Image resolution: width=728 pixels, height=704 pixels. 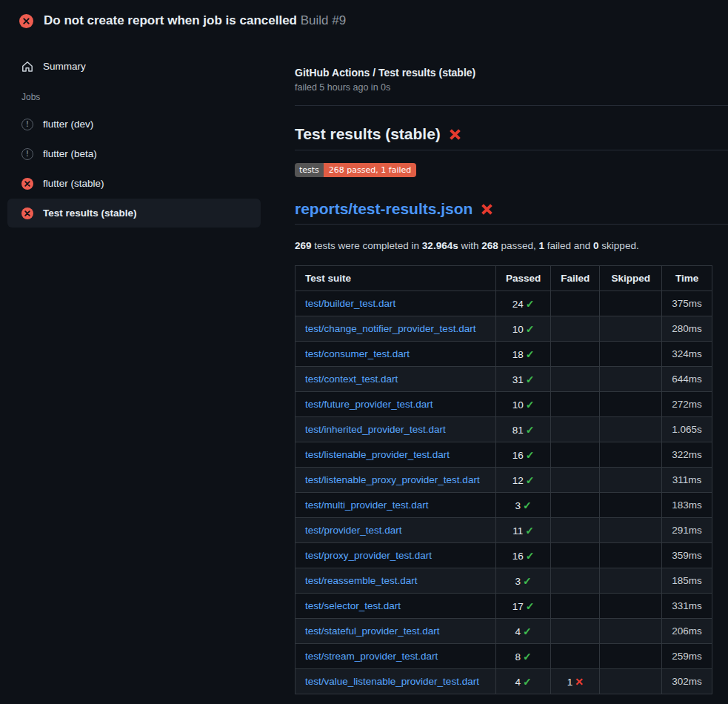 I want to click on test-suite-link: test/future_provider_test.dart, so click(x=369, y=405).